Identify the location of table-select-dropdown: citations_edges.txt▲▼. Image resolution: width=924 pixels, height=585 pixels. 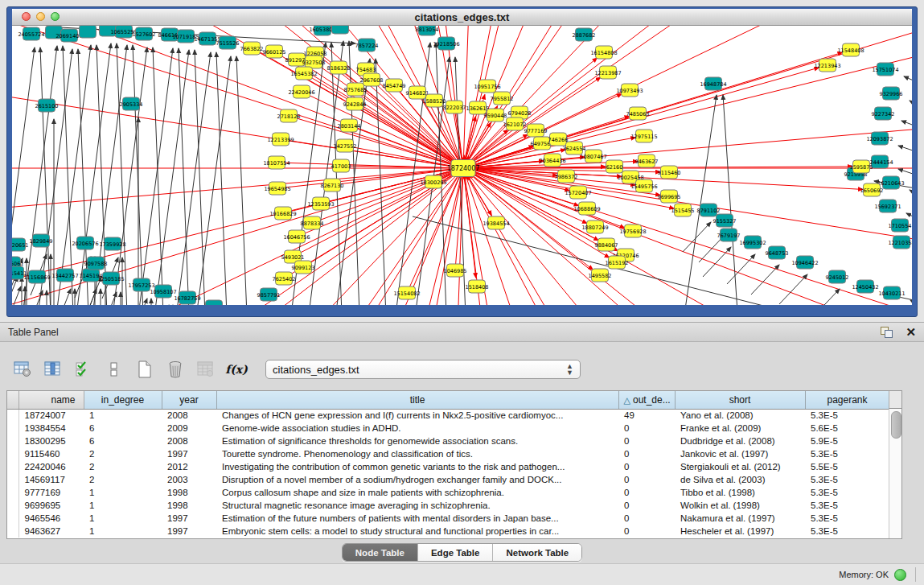
(423, 369).